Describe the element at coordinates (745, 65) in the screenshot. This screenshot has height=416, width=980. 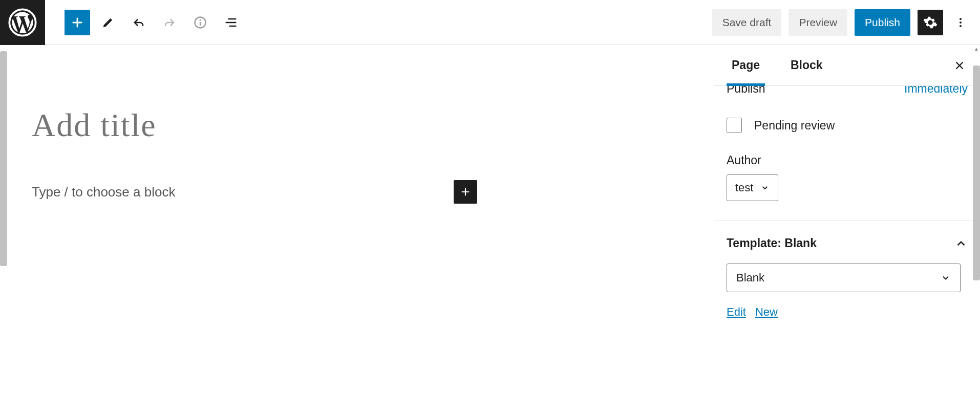
I see `tab-page: Page` at that location.